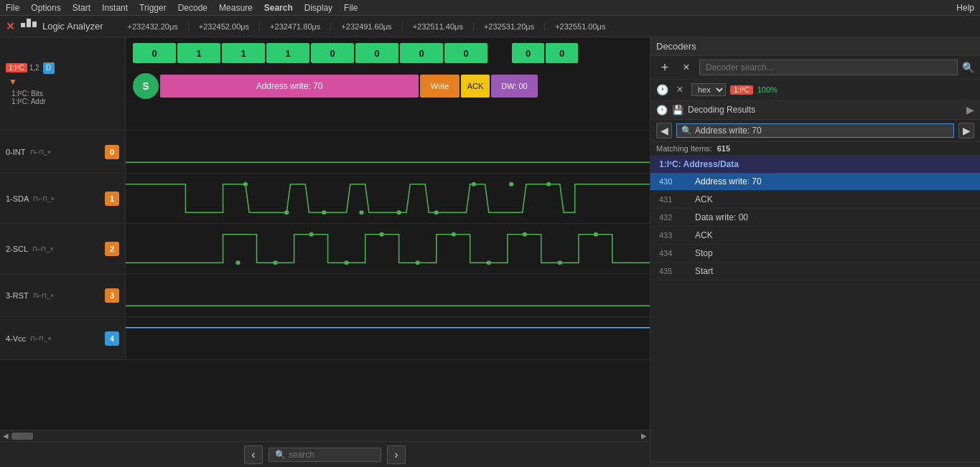  What do you see at coordinates (829, 67) in the screenshot?
I see `decoder-search-input` at bounding box center [829, 67].